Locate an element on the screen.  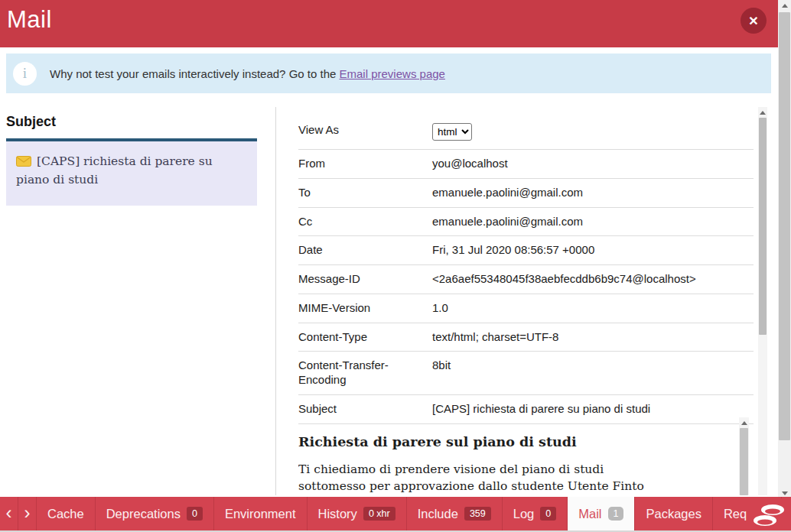
header-label: From is located at coordinates (366, 164).